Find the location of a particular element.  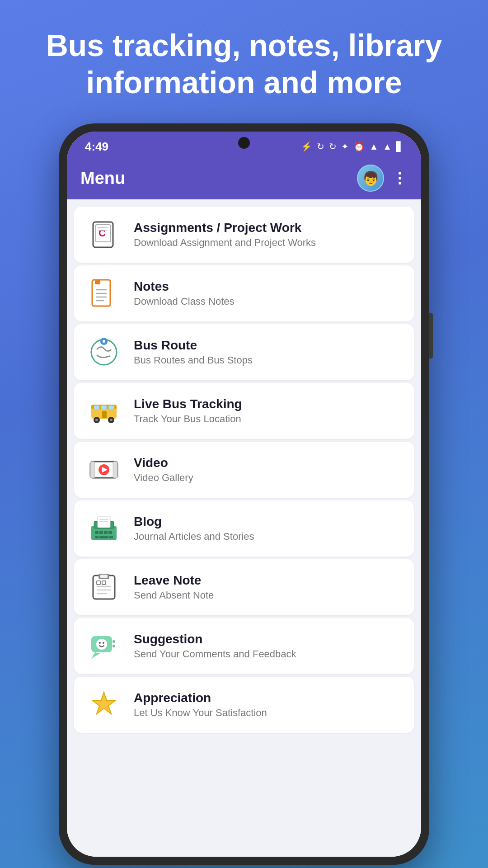

app-bar: Menu 👦 ⋮ is located at coordinates (244, 179).